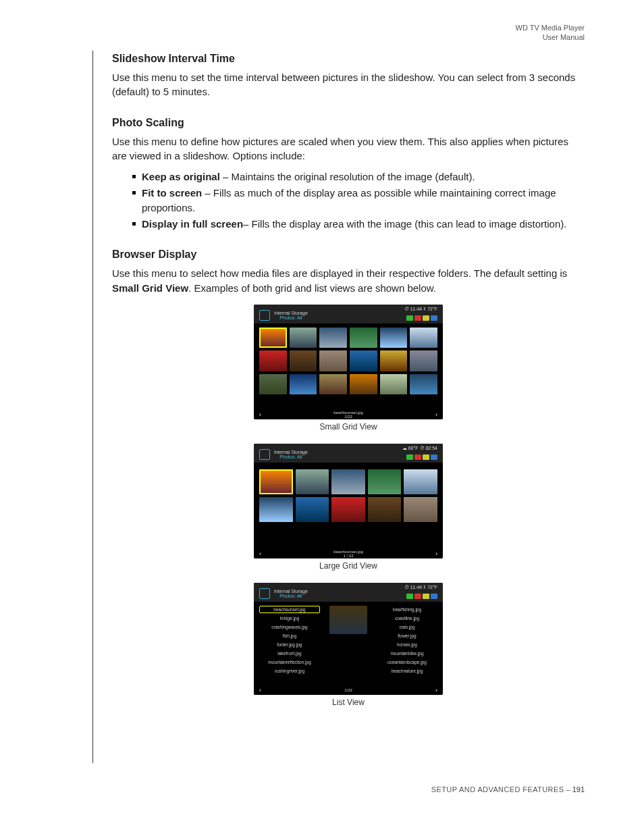 The image size is (644, 834). I want to click on heading-slideshow-interval: Slideshow Interval Time, so click(348, 59).